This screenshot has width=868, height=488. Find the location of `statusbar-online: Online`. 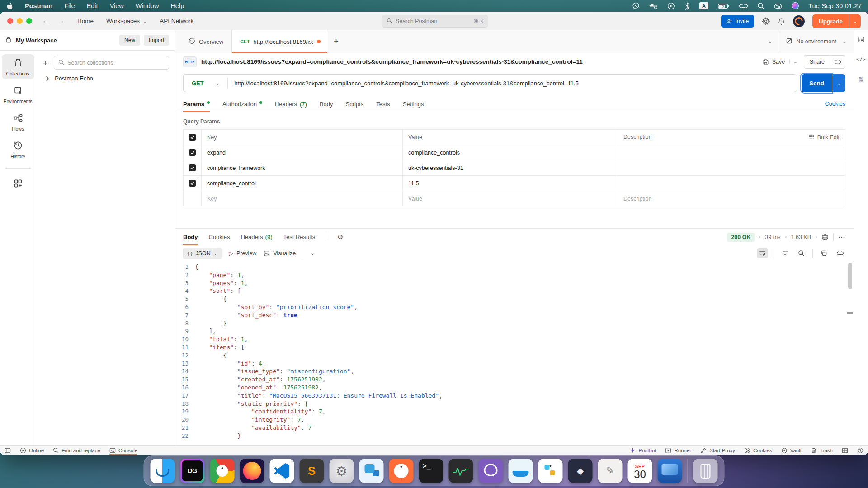

statusbar-online: Online is located at coordinates (32, 450).